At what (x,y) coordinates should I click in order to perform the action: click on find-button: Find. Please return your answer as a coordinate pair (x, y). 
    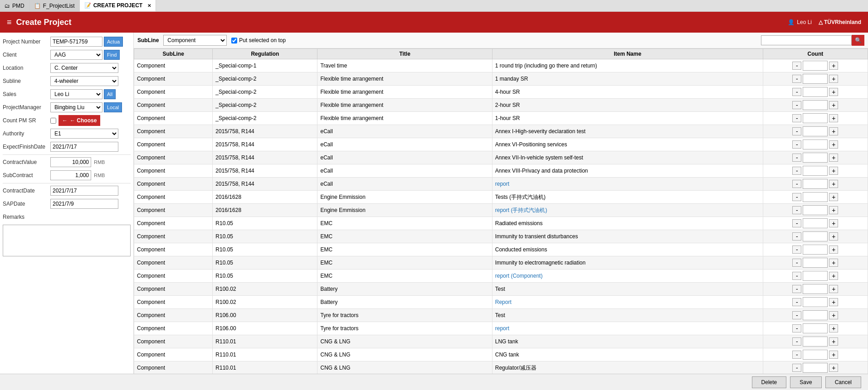
    Looking at the image, I should click on (112, 55).